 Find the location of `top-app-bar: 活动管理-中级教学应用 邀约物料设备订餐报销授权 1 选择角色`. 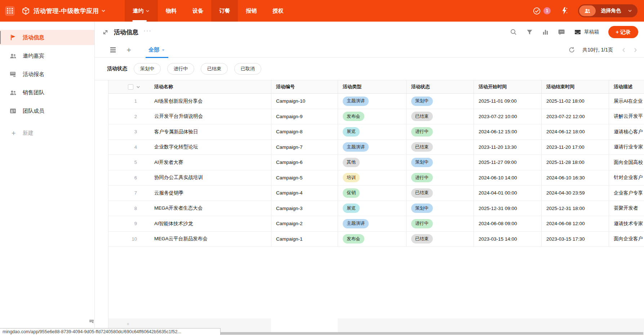

top-app-bar: 活动管理-中级教学应用 邀约物料设备订餐报销授权 1 选择角色 is located at coordinates (322, 11).